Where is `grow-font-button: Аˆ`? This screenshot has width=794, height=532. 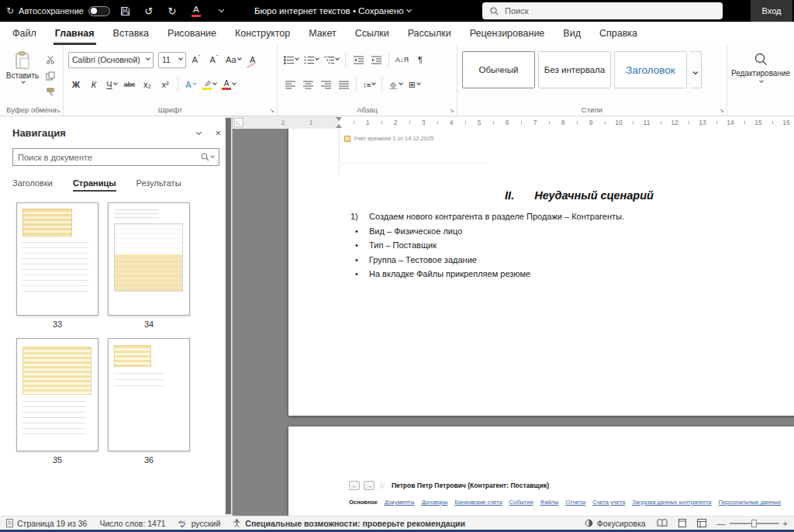 grow-font-button: Аˆ is located at coordinates (196, 60).